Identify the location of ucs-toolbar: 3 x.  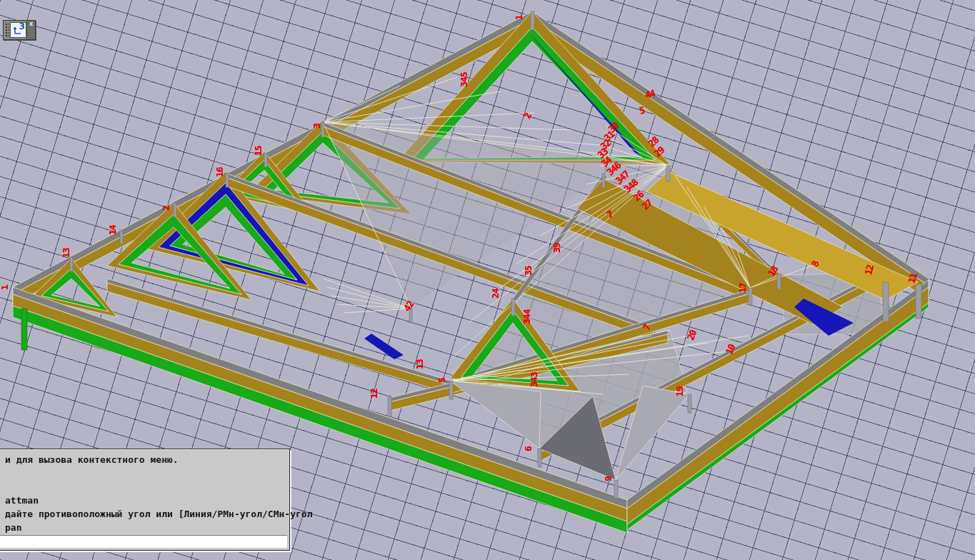
(19, 30).